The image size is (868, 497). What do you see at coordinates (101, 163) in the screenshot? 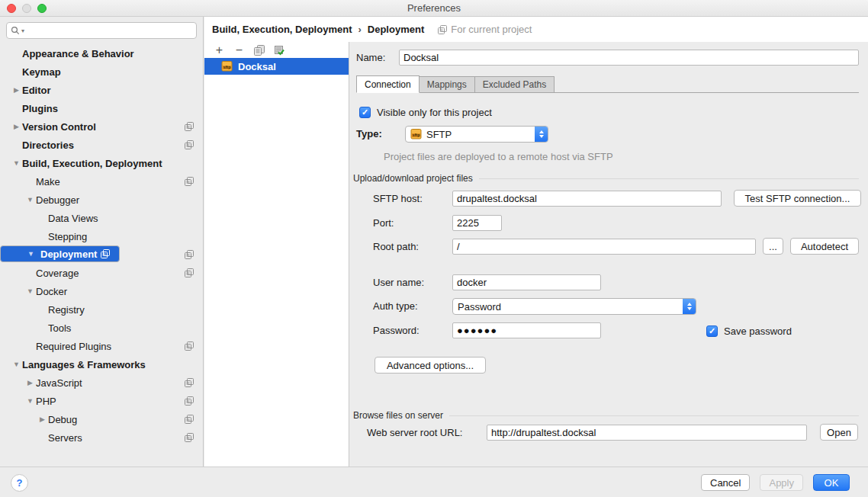
I see `sidebar-item-build-execution-deployment: ▼Build, Execution, Deployment` at bounding box center [101, 163].